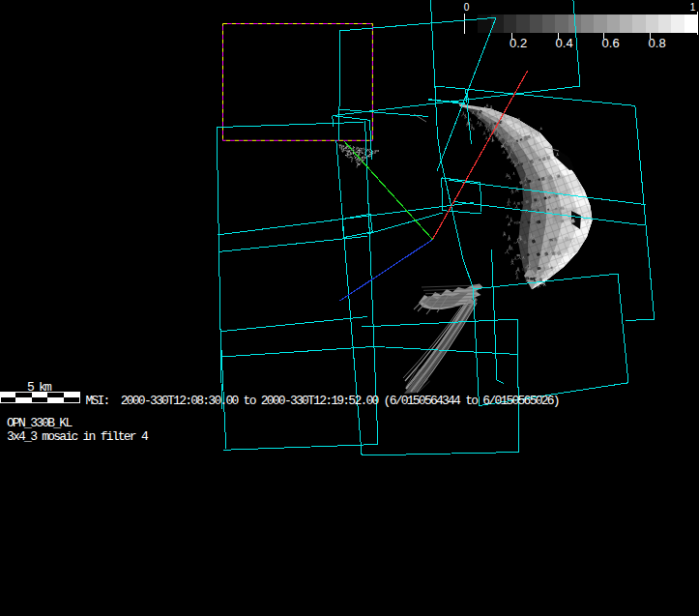 Image resolution: width=699 pixels, height=616 pixels. Describe the element at coordinates (323, 400) in the screenshot. I see `svg-text:MSI: 2000-330T12:08:30.00 to: MSI: 2000-330T12:08:30.00 to 2000-330T12…` at that location.